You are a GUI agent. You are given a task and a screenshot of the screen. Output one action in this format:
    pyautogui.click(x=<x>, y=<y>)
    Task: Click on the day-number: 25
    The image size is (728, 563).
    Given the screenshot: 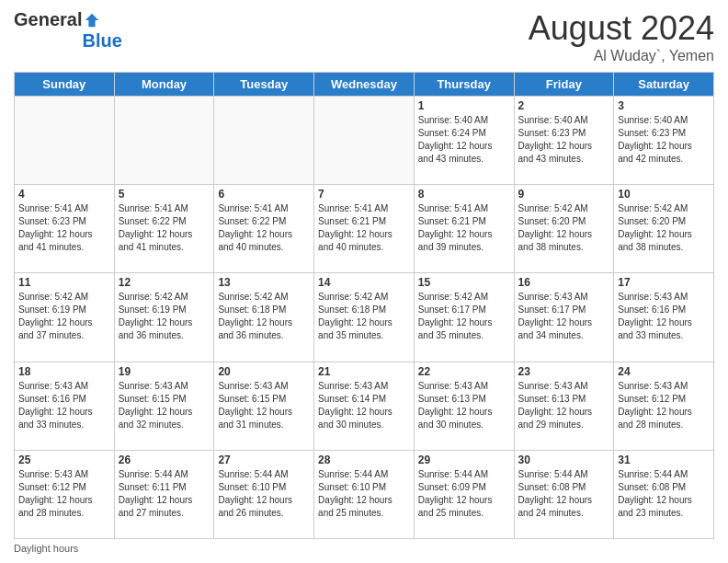 What is the action you would take?
    pyautogui.click(x=64, y=460)
    